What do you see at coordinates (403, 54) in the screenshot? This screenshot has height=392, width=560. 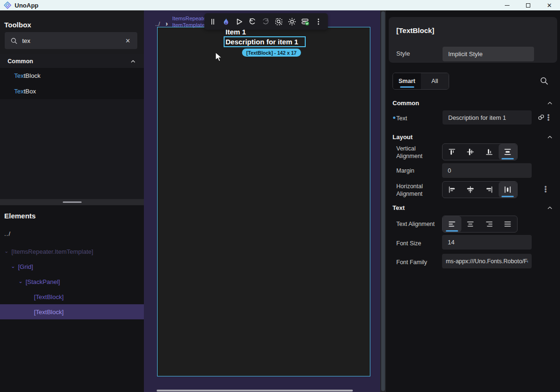 I see `style-label: Style` at bounding box center [403, 54].